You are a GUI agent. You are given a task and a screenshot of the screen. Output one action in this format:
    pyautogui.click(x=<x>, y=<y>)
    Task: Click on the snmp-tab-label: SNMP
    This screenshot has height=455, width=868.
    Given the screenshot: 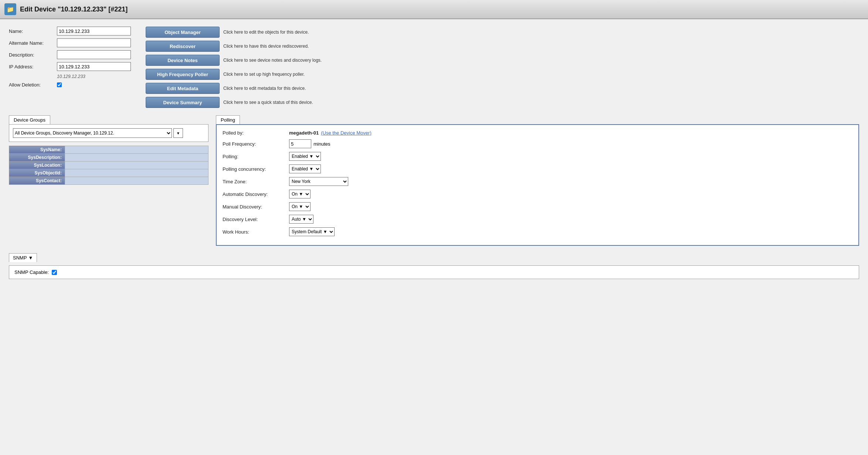 What is the action you would take?
    pyautogui.click(x=20, y=258)
    